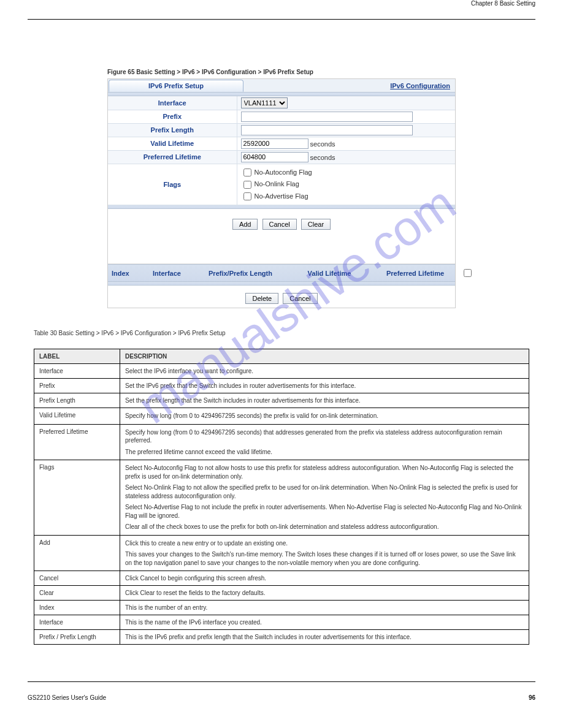 This screenshot has height=728, width=563. What do you see at coordinates (282, 681) in the screenshot?
I see `rule-bottom` at bounding box center [282, 681].